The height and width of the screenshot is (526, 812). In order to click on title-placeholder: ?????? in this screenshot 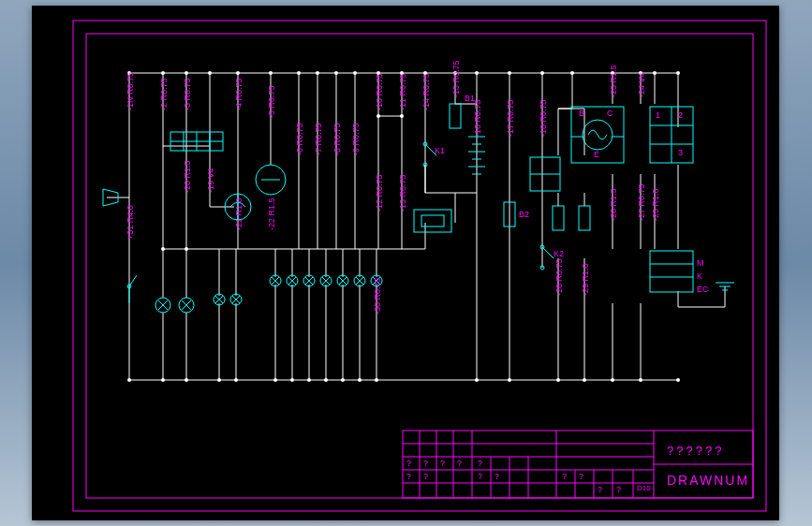, I will do `click(695, 451)`.